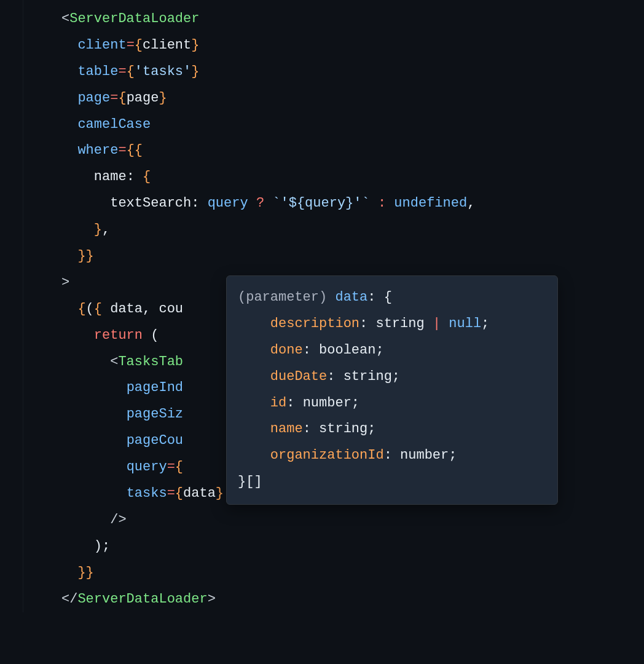 This screenshot has width=644, height=664. Describe the element at coordinates (392, 350) in the screenshot. I see `tooltip-field: done: boolean;` at that location.